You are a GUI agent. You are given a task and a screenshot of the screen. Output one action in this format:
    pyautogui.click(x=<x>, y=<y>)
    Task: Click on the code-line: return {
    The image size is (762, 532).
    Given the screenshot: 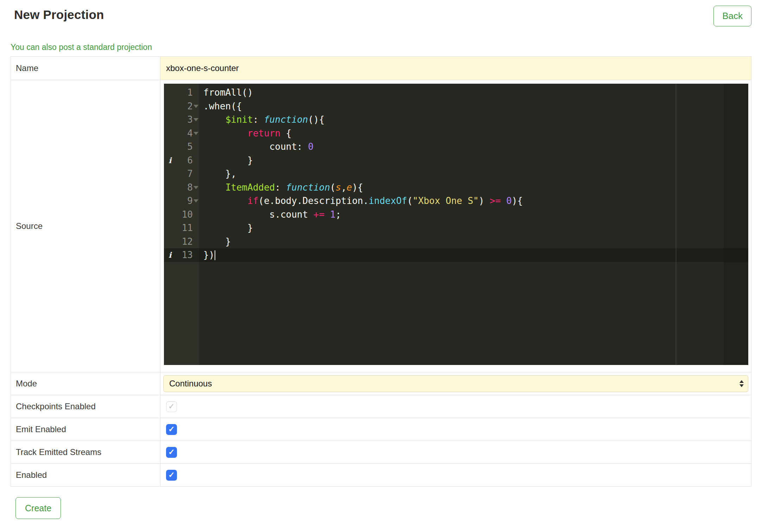 What is the action you would take?
    pyautogui.click(x=474, y=134)
    